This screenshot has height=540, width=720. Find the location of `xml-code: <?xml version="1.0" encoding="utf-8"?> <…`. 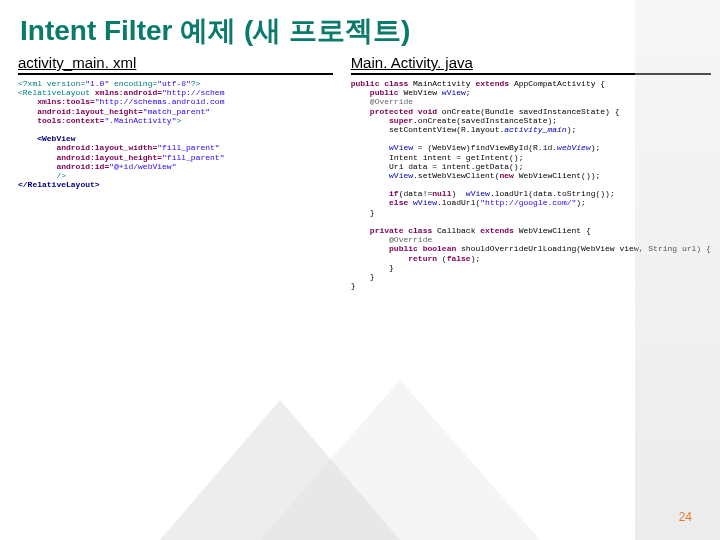

xml-code: <?xml version="1.0" encoding="utf-8"?> <… is located at coordinates (176, 134).